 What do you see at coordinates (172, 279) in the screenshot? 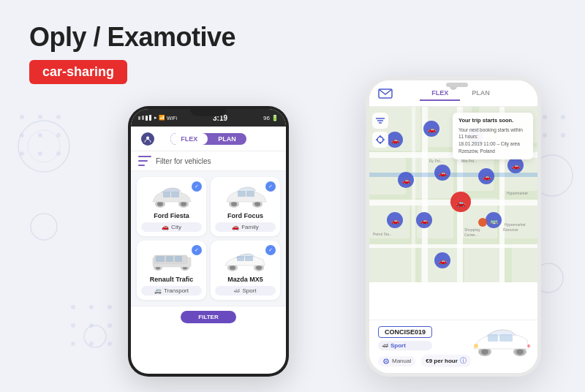
I see `car-name-trafic: Renault Trafic` at bounding box center [172, 279].